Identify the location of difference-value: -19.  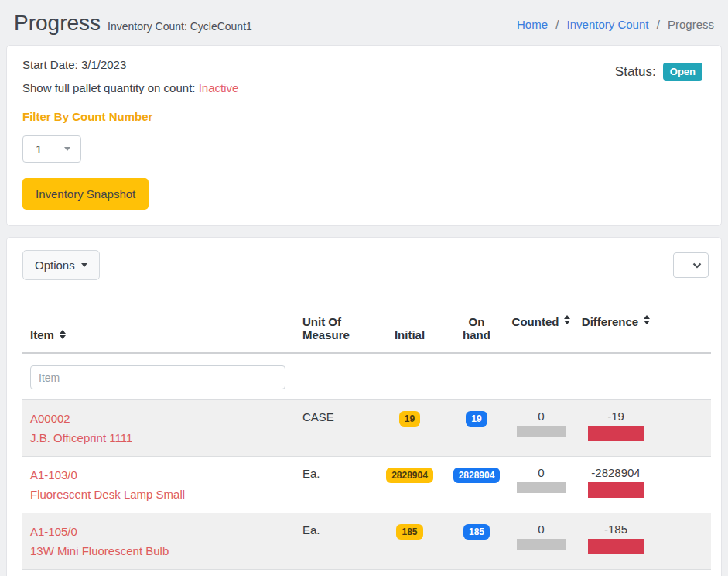
(616, 417).